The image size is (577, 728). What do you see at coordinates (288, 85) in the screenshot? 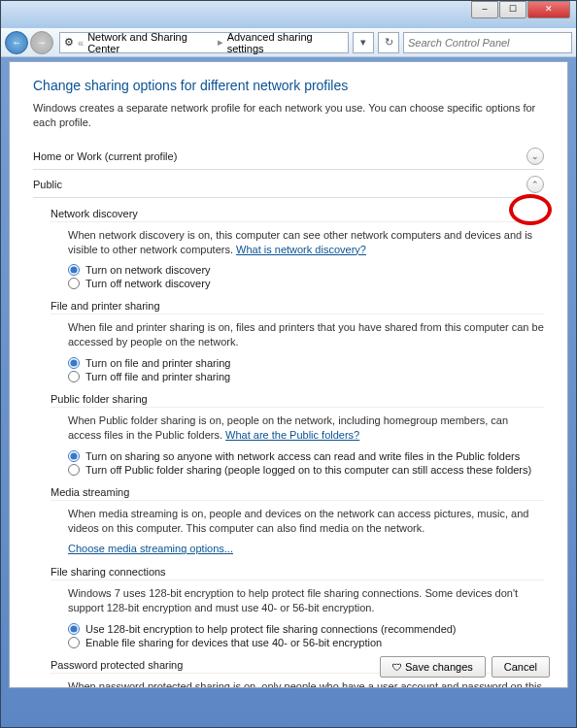
I see `page-title: Change sharing options for different net…` at bounding box center [288, 85].